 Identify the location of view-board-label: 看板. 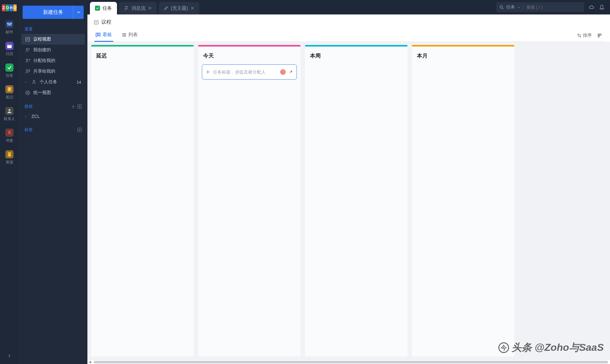
(107, 35).